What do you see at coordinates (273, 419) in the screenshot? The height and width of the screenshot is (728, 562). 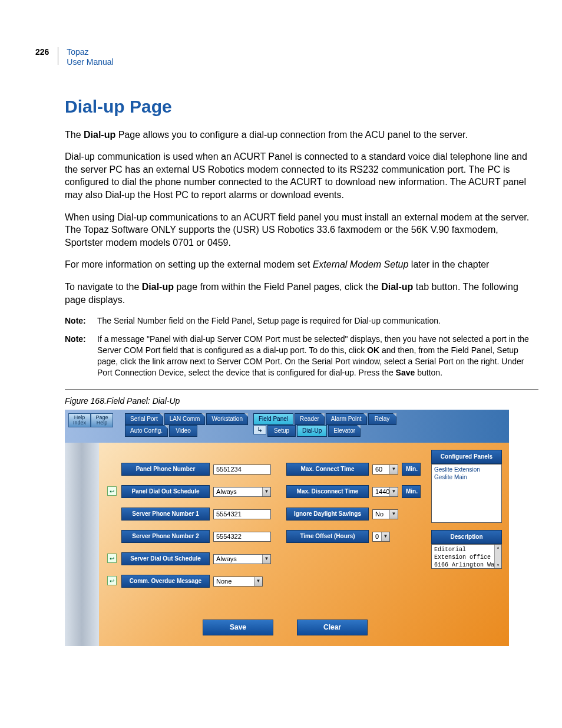 I see `tab-field-panel: Field Panel` at bounding box center [273, 419].